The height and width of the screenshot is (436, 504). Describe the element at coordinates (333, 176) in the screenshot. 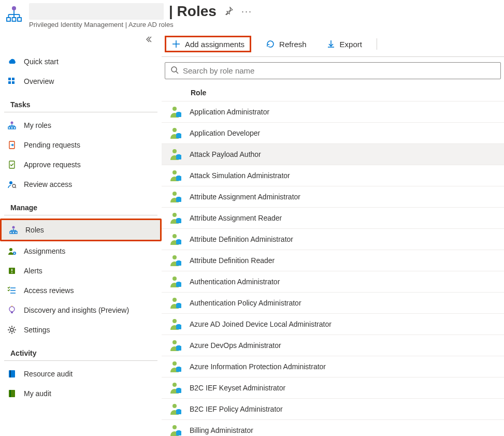

I see `role-row: Attack Simulation Administrator` at that location.